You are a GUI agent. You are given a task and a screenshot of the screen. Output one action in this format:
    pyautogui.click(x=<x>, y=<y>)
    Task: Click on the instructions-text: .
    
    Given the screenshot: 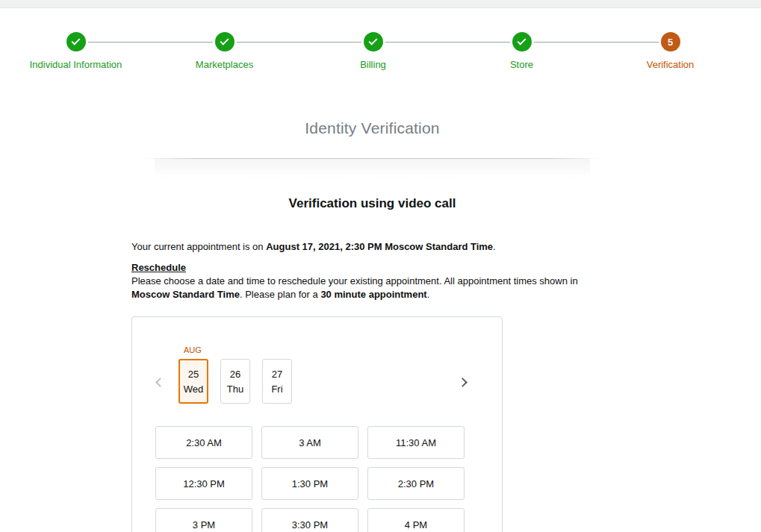 What is the action you would take?
    pyautogui.click(x=429, y=294)
    